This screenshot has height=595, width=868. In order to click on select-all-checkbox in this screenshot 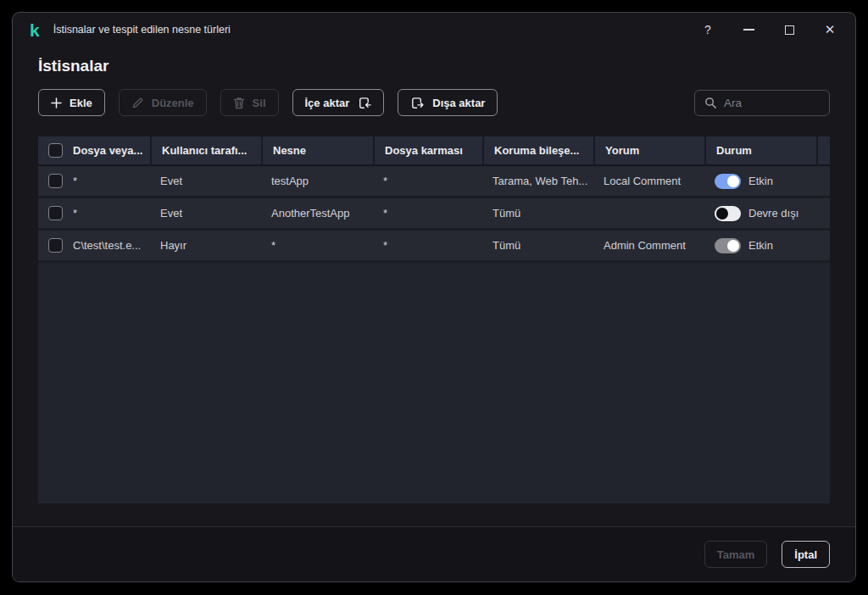, I will do `click(56, 151)`.